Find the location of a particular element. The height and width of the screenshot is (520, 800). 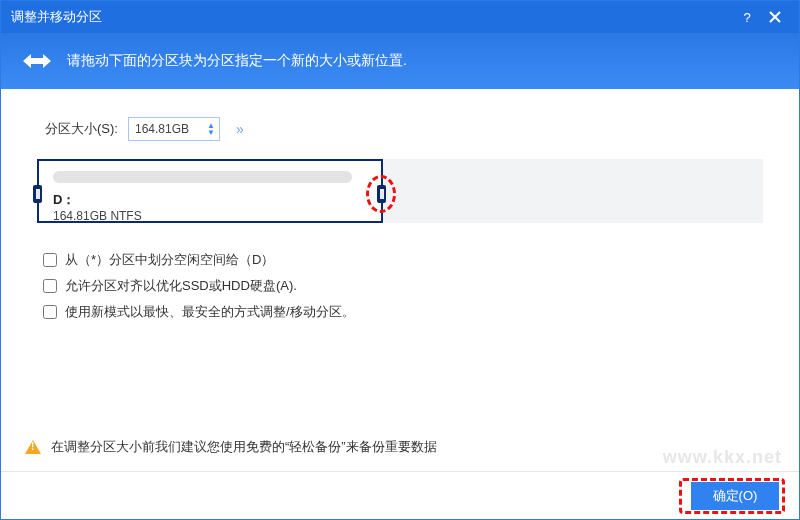

options-group: 从（*）分区中划分空闲空间给（D） 允许分区对齐以优化SSD或HDD硬盘(A).… is located at coordinates (403, 286).